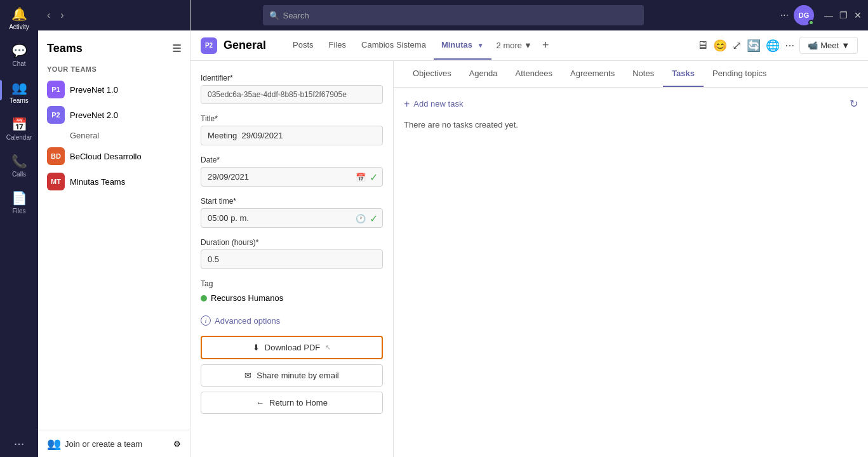 The width and height of the screenshot is (868, 457). Describe the element at coordinates (209, 46) in the screenshot. I see `channel-avatar: P2` at that location.